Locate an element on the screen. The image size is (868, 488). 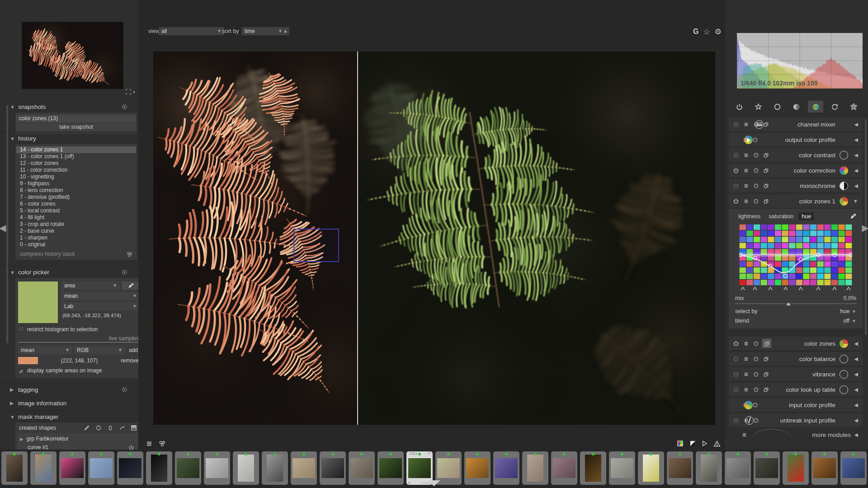
tab-hue: hue is located at coordinates (807, 216).